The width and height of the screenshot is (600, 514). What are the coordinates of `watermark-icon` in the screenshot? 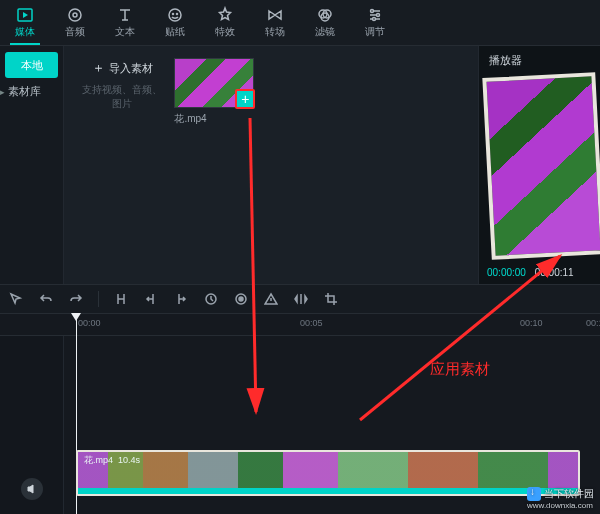 It's located at (534, 494).